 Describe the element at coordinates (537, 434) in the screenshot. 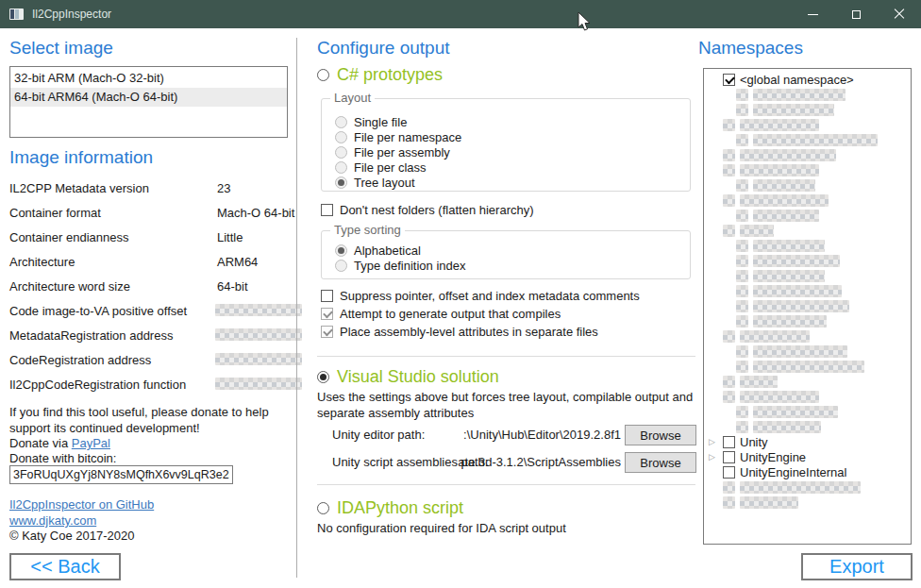

I see `unity-editor-path-value: :\Unity\Hub\Editor\2019.2.8f1` at that location.